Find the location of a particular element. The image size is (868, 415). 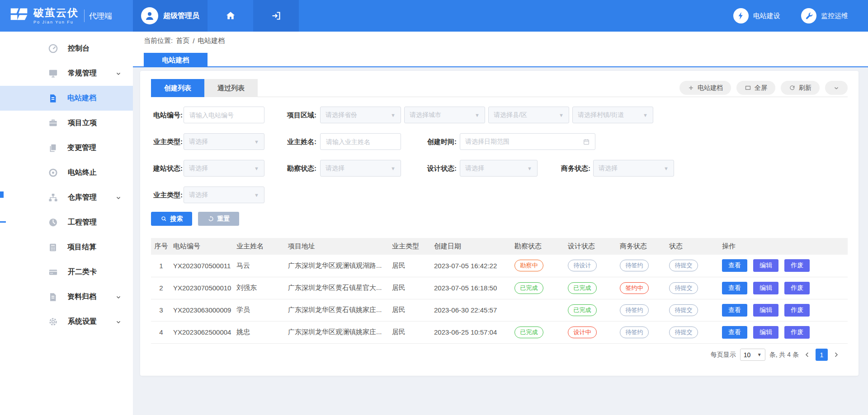

sidebar-item-engineering-management: 工程管理 is located at coordinates (66, 222).